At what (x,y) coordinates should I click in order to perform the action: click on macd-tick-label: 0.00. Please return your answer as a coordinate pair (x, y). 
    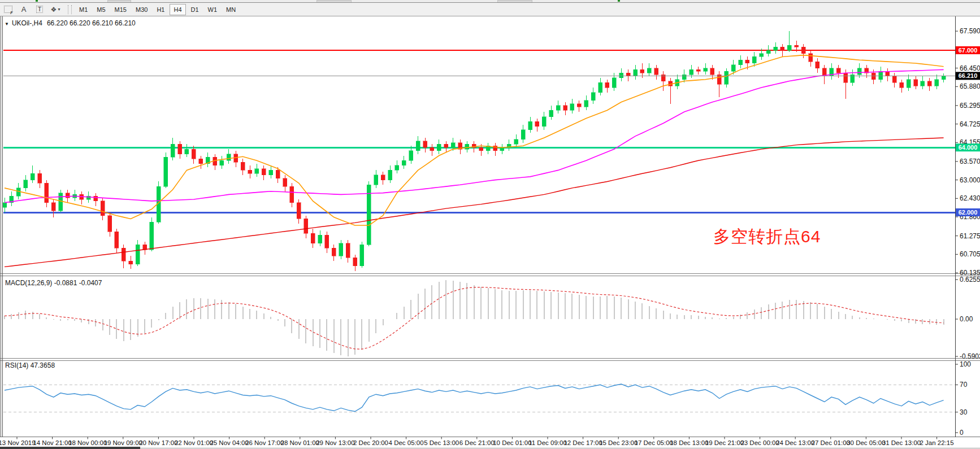
    Looking at the image, I should click on (966, 319).